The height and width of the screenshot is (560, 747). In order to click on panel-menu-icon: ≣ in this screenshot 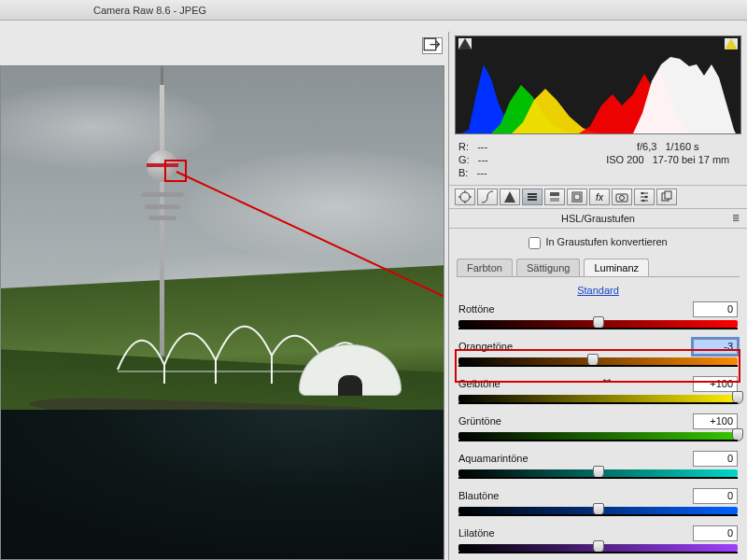, I will do `click(736, 218)`.